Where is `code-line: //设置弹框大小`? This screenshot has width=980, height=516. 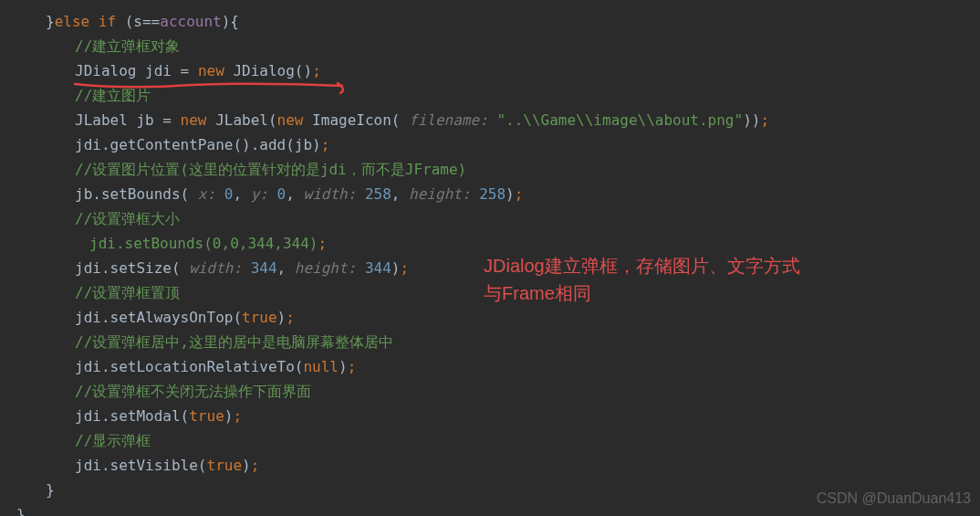 code-line: //设置弹框大小 is located at coordinates (513, 219).